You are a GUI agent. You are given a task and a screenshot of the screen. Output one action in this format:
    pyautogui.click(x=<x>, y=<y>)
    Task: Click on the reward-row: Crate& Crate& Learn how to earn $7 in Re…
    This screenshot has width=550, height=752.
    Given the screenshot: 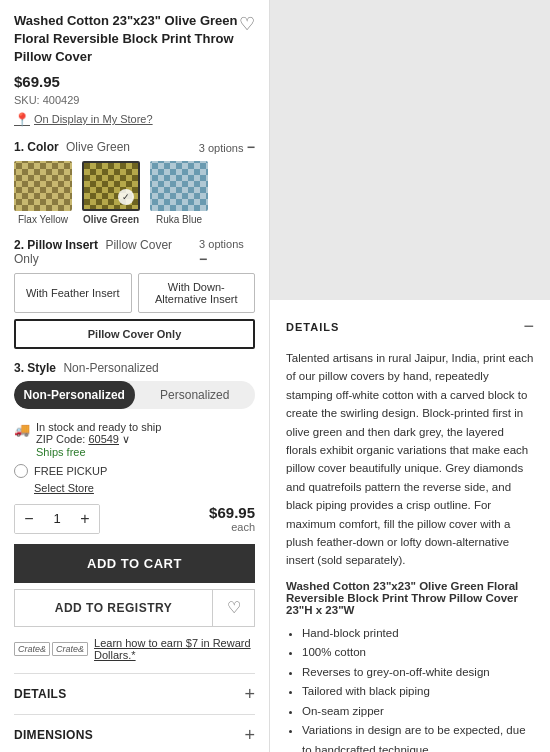 What is the action you would take?
    pyautogui.click(x=134, y=649)
    